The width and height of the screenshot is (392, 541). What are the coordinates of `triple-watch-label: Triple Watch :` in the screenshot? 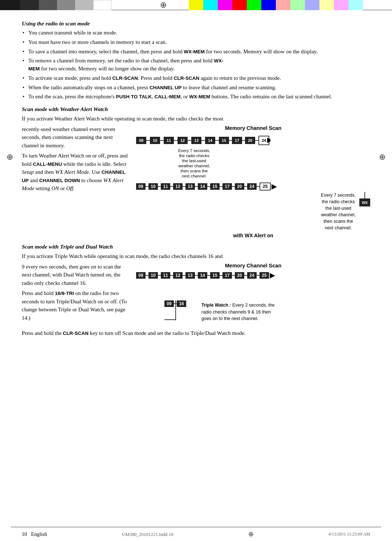 It's located at (216, 305).